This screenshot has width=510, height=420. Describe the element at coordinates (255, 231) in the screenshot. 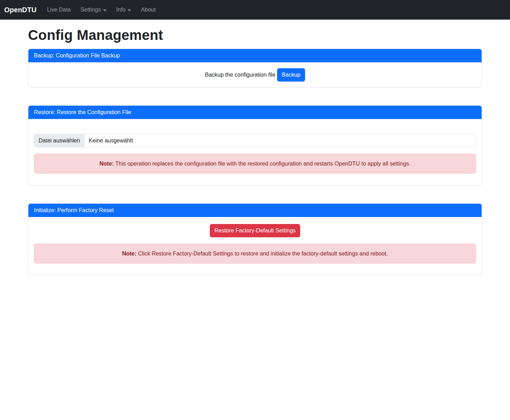

I see `factory-reset-button-row: Restore Factory-Default Settings` at that location.